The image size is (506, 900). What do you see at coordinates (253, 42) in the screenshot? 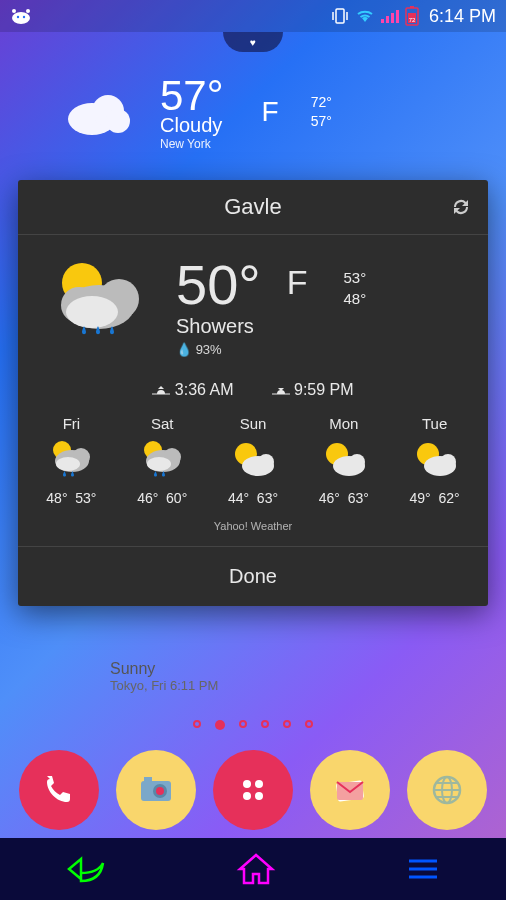
I see `notch-decoration: ♥` at bounding box center [253, 42].